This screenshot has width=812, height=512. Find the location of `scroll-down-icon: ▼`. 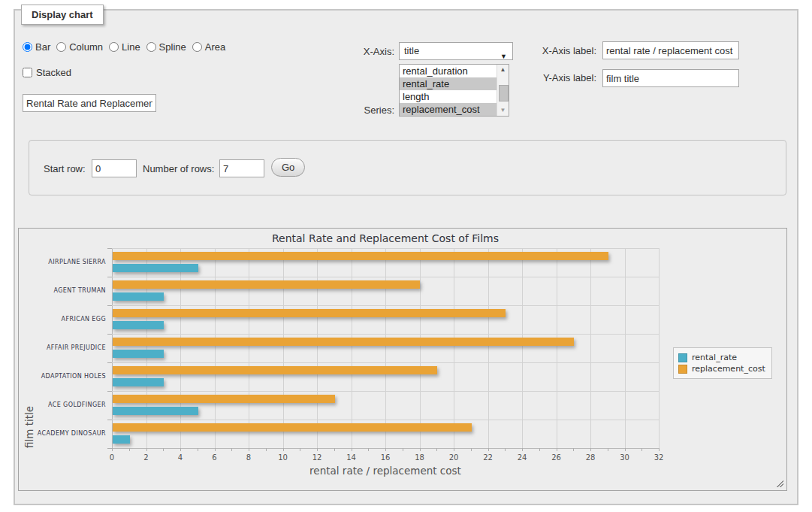

scroll-down-icon: ▼ is located at coordinates (503, 111).